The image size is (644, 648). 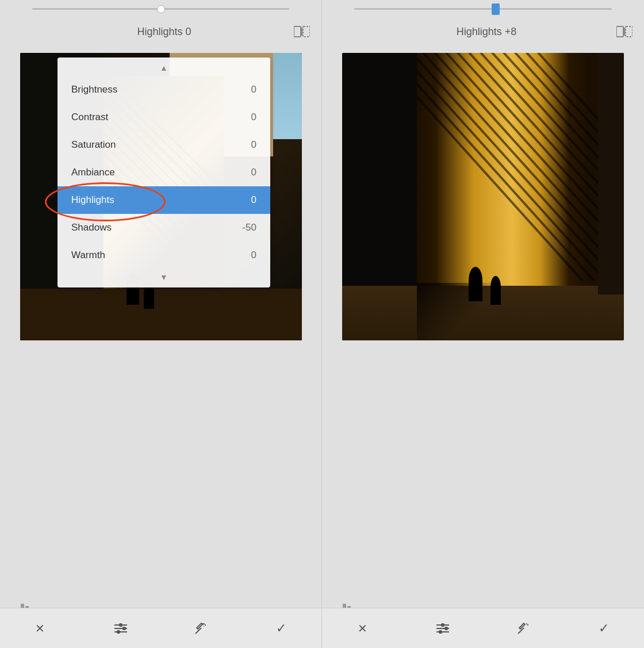 I want to click on left-slider-area, so click(x=161, y=9).